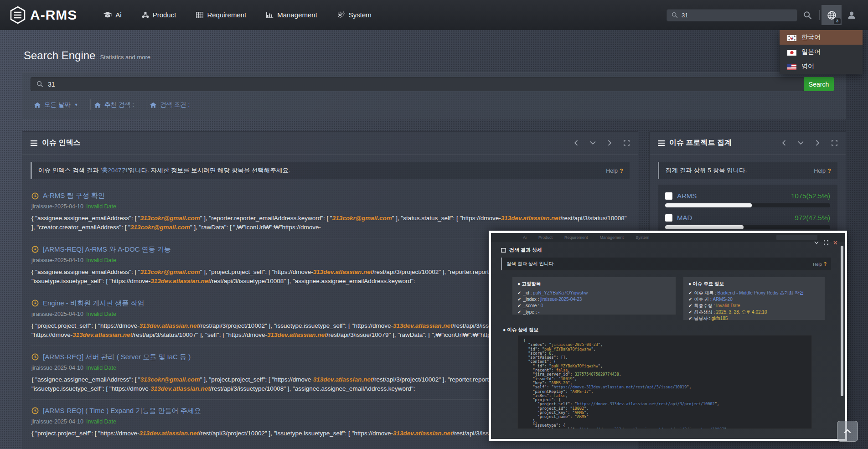 The height and width of the screenshot is (449, 868). Describe the element at coordinates (723, 299) in the screenshot. I see `detail-field-value: ARMS-20` at that location.